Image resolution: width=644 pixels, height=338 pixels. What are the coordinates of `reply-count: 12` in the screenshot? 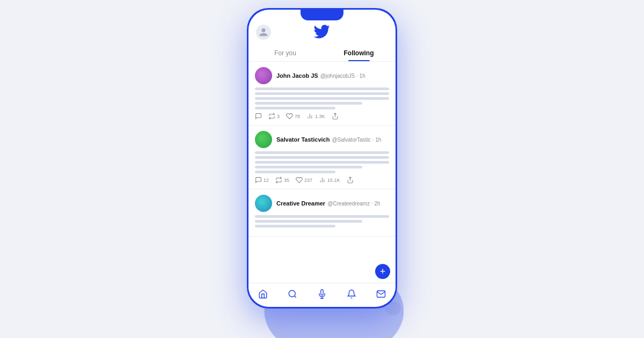 It's located at (266, 180).